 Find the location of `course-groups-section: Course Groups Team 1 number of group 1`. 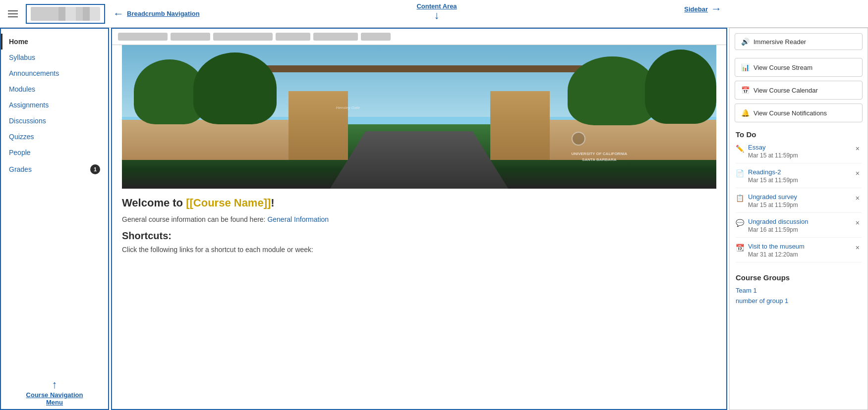

course-groups-section: Course Groups Team 1 number of group 1 is located at coordinates (799, 290).